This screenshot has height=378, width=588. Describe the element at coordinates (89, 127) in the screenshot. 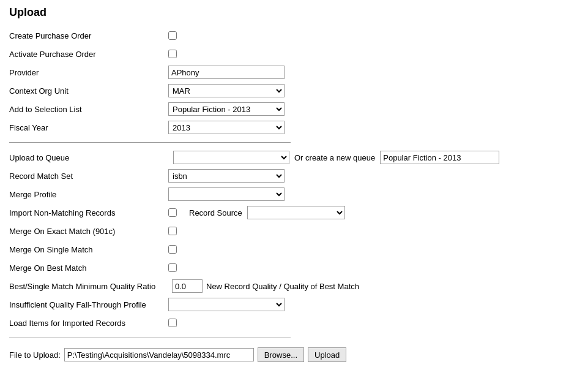

I see `fiscal-year-label: Fiscal Year` at that location.